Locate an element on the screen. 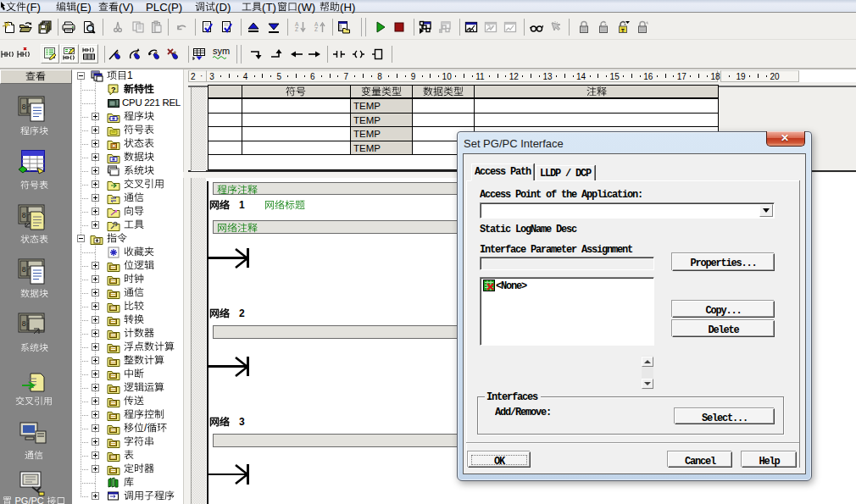  svg-text: (T) is located at coordinates (270, 7).